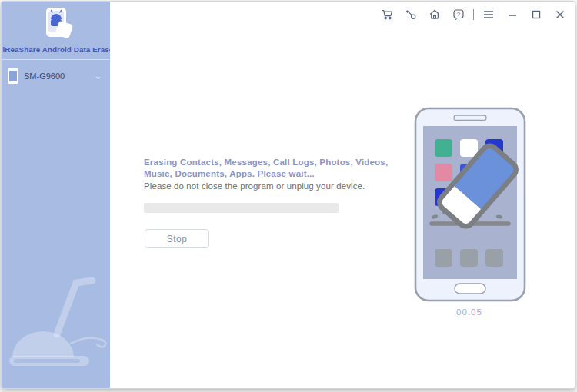 The width and height of the screenshot is (577, 392). What do you see at coordinates (474, 15) in the screenshot?
I see `toolbar-divider` at bounding box center [474, 15].